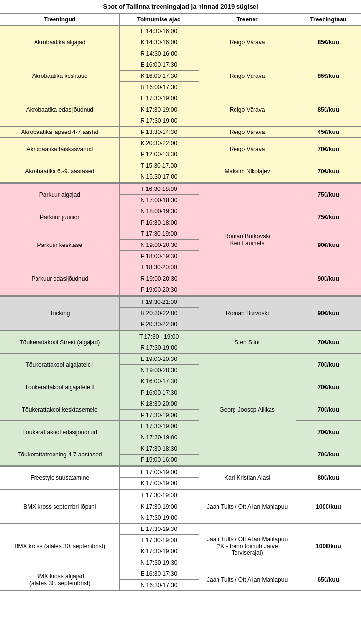  Describe the element at coordinates (60, 546) in the screenshot. I see `training-name: BMX kross (alates 30. septembrist)` at that location.